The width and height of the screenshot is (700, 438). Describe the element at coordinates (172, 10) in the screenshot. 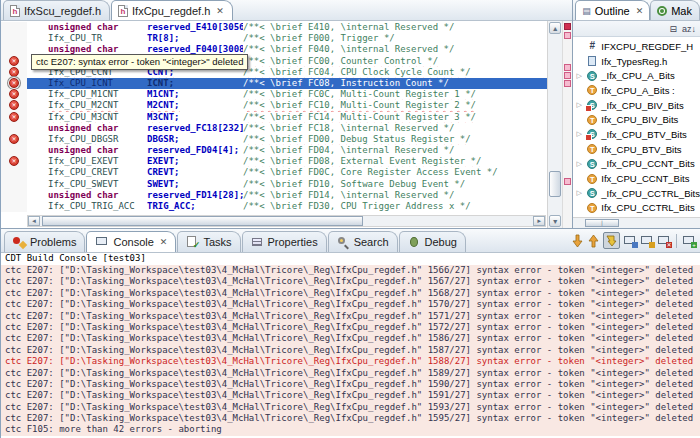

I see `editor-tab-IfxCpu_regdef.h: hIfxCpu_regdef.h✕` at that location.